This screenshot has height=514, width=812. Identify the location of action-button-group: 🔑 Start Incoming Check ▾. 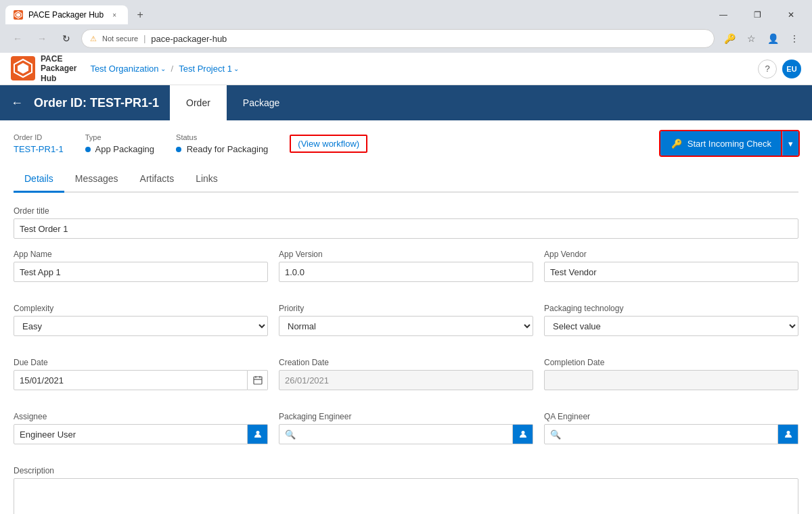
(729, 143).